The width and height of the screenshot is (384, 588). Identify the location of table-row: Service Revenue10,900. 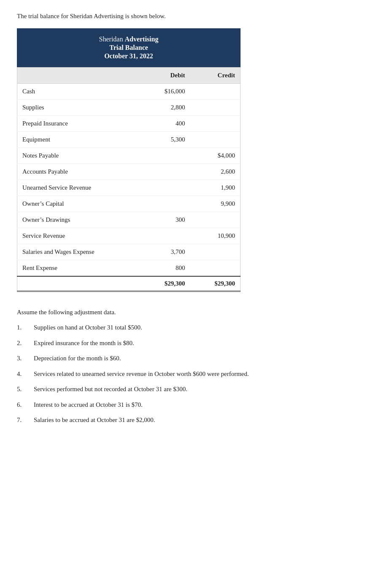
(129, 236).